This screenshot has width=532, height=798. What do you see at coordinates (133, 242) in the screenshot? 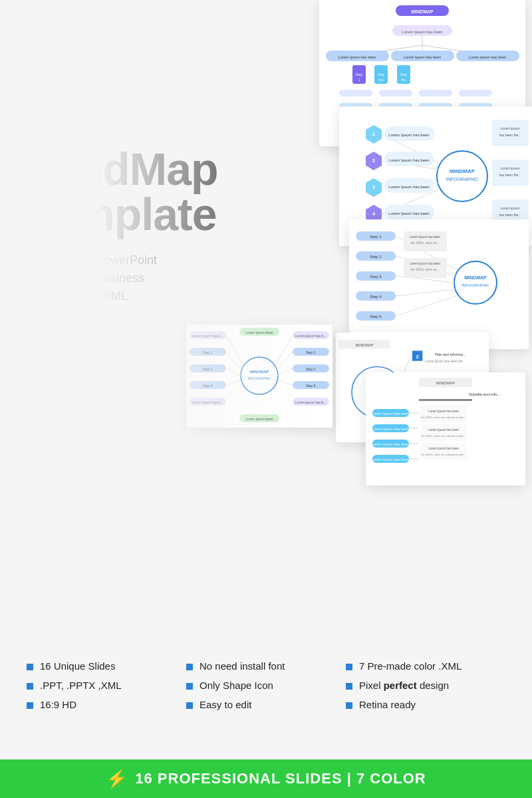
I see `left-content: MindMap Template Professional PowerPoint…` at bounding box center [133, 242].